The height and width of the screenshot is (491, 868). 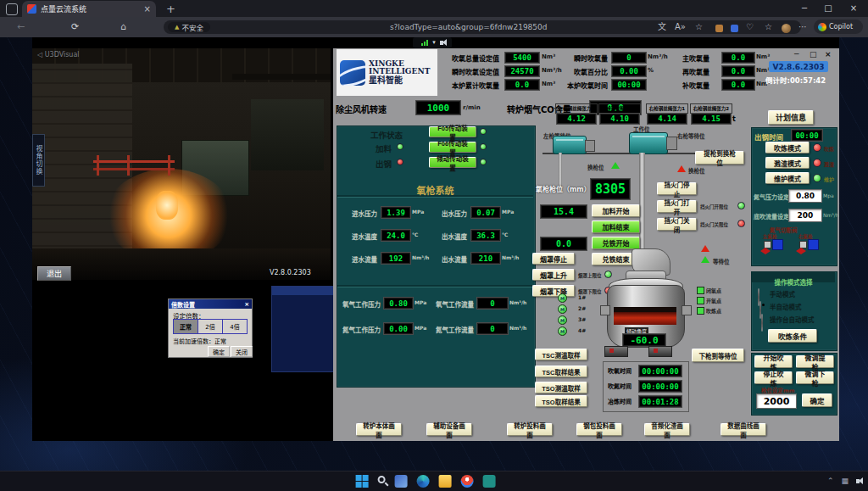 I want to click on blow-mode-button: 吹炼模式, so click(x=787, y=148).